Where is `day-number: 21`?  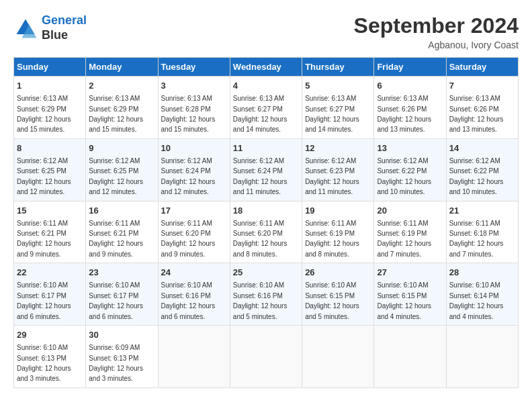 day-number: 21 is located at coordinates (482, 211).